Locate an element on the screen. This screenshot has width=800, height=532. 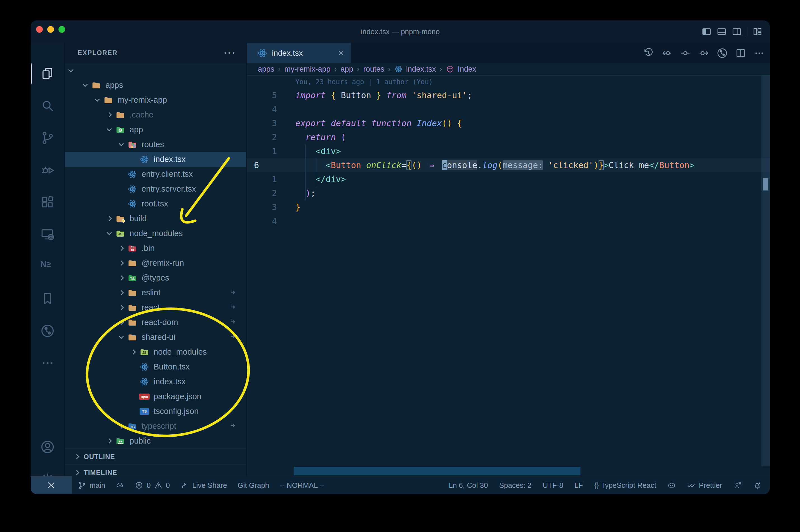
code-line: 2 return ( is located at coordinates (508, 137).